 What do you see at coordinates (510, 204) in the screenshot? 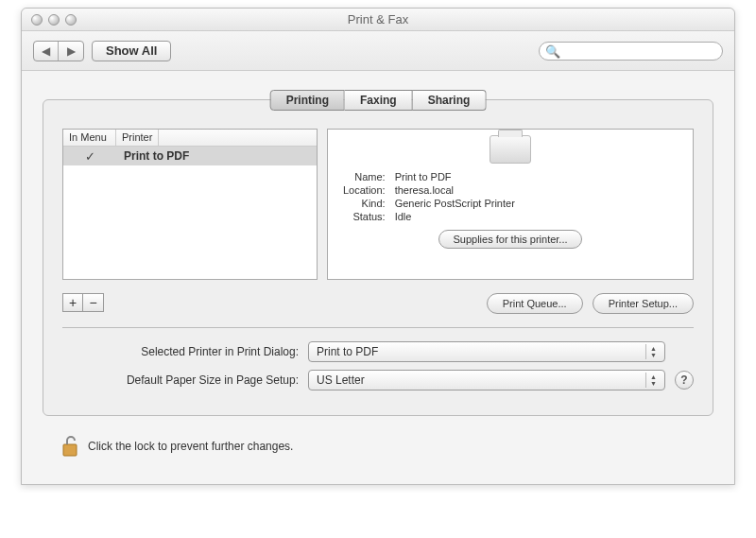
I see `printer-detail-pane: Name: Print to PDF Location: theresa.loc…` at bounding box center [510, 204].